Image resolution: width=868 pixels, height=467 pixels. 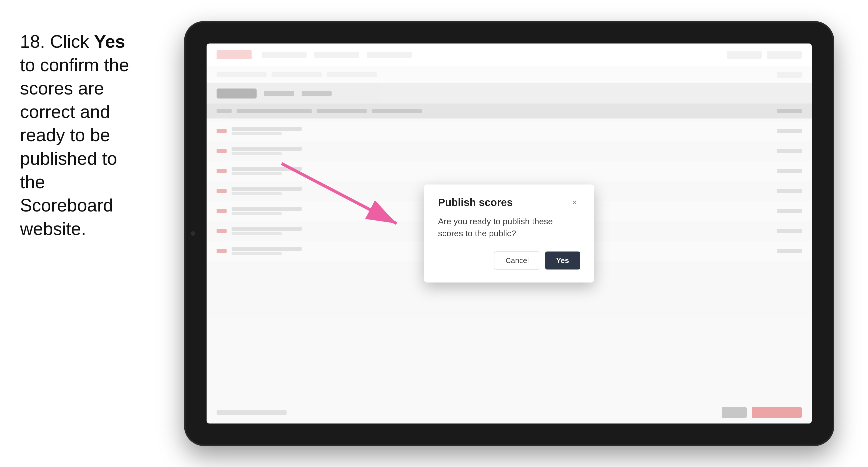 What do you see at coordinates (32, 41) in the screenshot?
I see `step-number: 18.` at bounding box center [32, 41].